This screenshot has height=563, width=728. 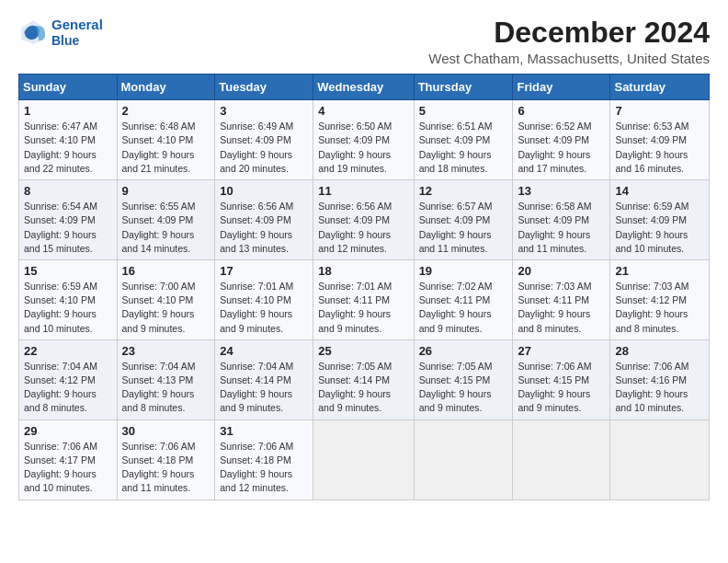 What do you see at coordinates (463, 87) in the screenshot?
I see `col-thursday: Thursday` at bounding box center [463, 87].